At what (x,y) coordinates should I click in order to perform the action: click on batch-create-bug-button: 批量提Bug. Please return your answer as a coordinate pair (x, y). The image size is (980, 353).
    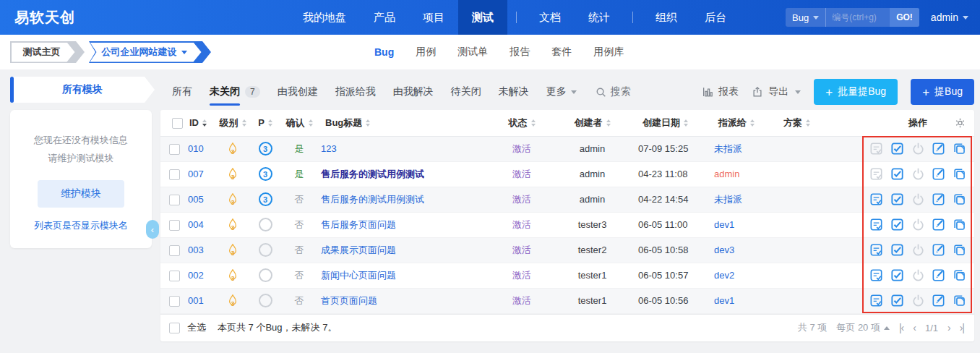
    Looking at the image, I should click on (856, 92).